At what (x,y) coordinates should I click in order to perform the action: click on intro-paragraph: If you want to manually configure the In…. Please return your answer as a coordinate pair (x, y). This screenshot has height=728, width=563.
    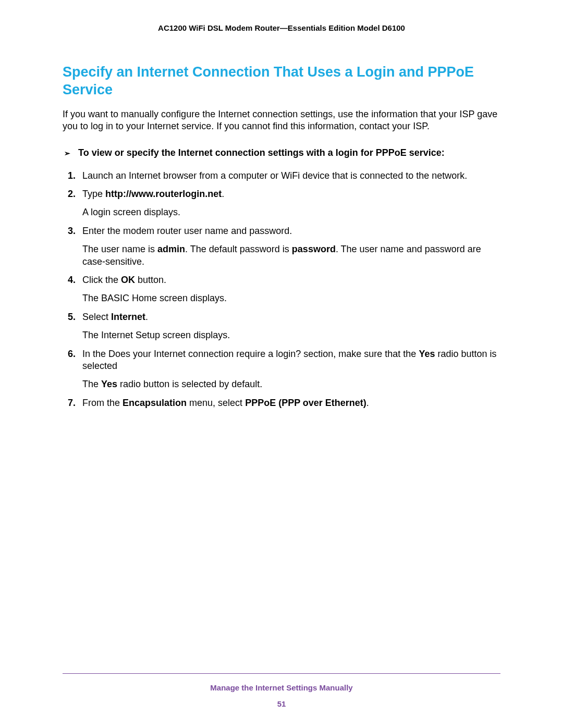
    Looking at the image, I should click on (282, 121).